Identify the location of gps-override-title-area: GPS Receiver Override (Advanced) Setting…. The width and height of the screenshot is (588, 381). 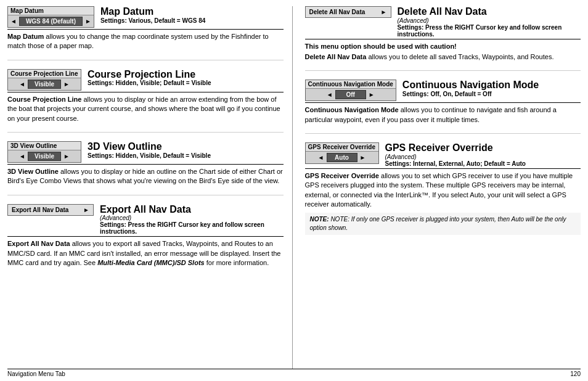
(483, 155).